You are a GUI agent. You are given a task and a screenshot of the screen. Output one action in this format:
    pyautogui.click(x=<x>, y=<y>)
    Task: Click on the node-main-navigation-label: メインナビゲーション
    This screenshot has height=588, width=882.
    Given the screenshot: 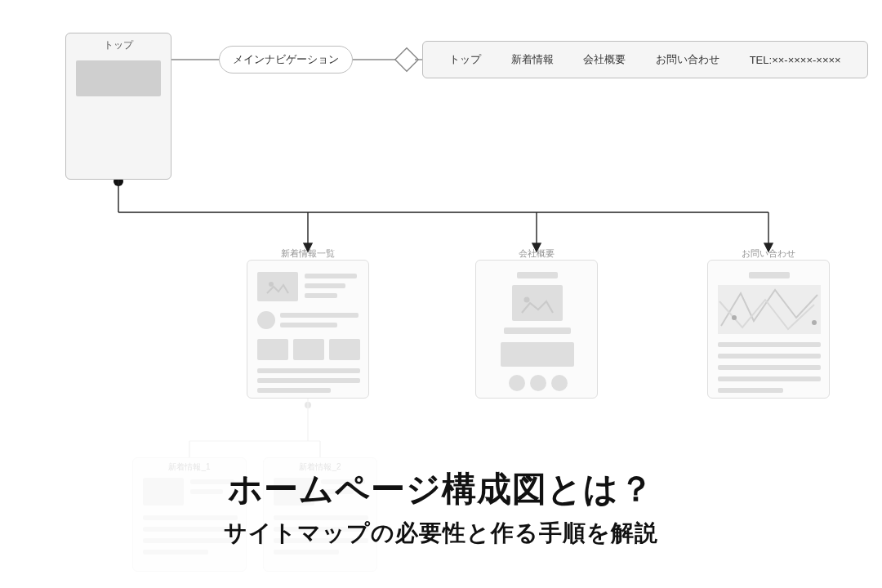 What is the action you would take?
    pyautogui.click(x=286, y=60)
    